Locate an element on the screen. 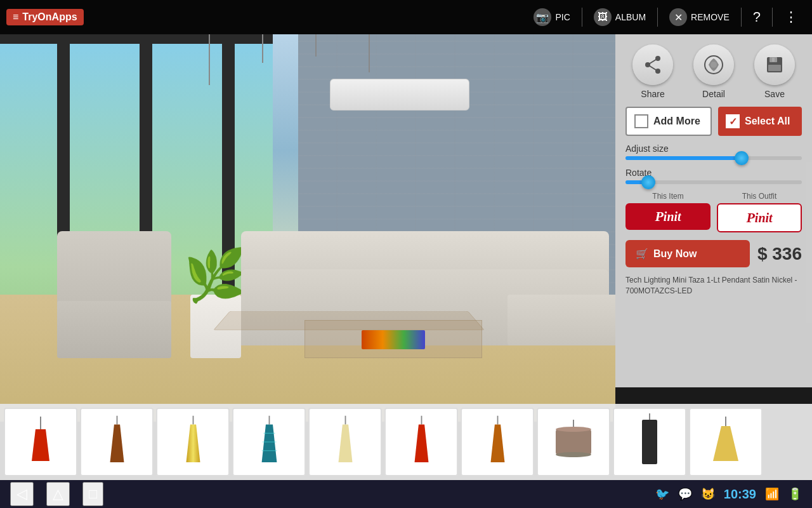 This screenshot has width=812, height=508. buy-now-label: Buy Now is located at coordinates (675, 254).